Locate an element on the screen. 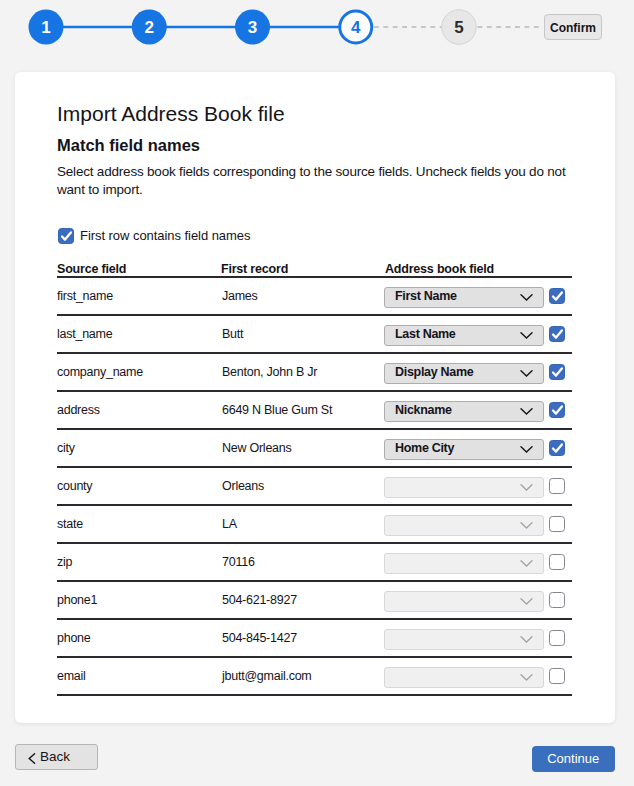 The height and width of the screenshot is (786, 634). svg-text: 2 is located at coordinates (150, 28).